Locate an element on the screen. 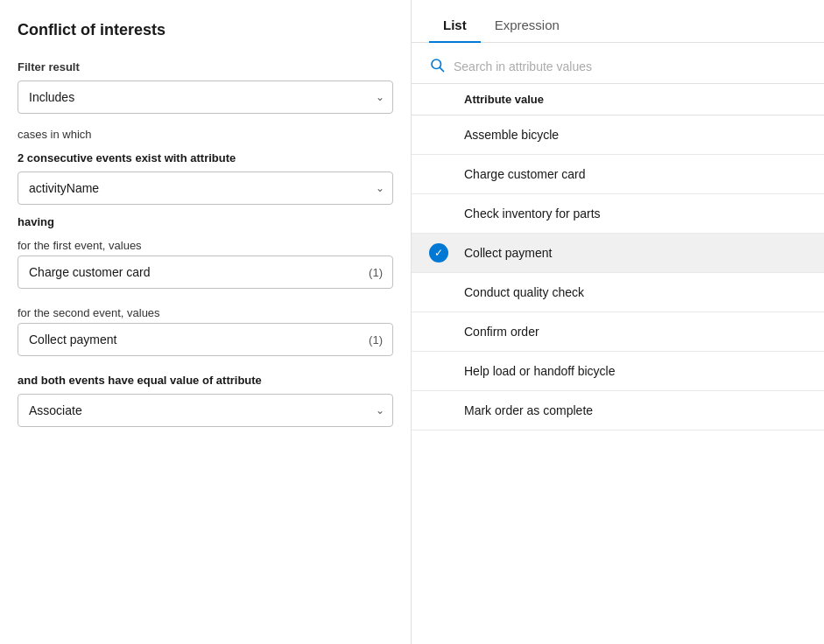  first-event-field-wrapper: (1) is located at coordinates (205, 272).